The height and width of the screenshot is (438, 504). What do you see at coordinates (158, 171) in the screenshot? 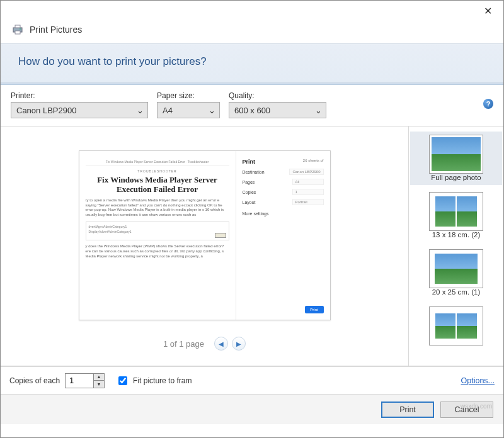
I see `preview-overline: TROUBLESHOOTER` at bounding box center [158, 171].